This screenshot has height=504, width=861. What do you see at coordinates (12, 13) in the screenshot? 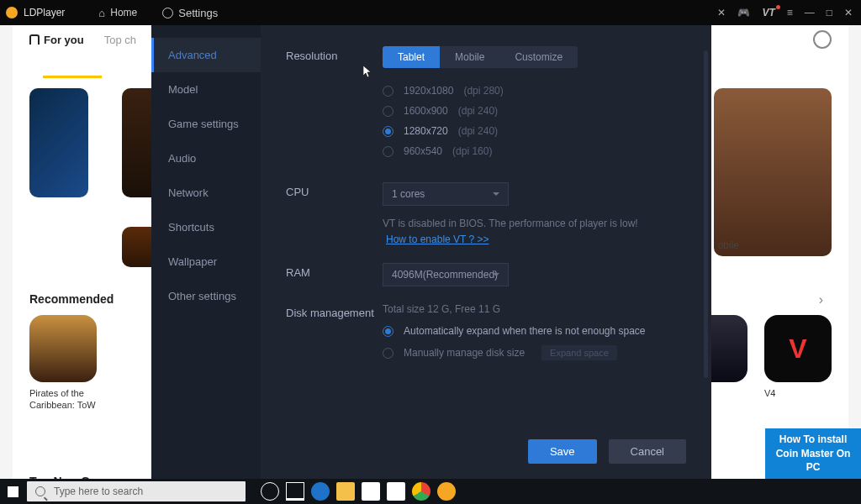
I see `app-icon` at bounding box center [12, 13].